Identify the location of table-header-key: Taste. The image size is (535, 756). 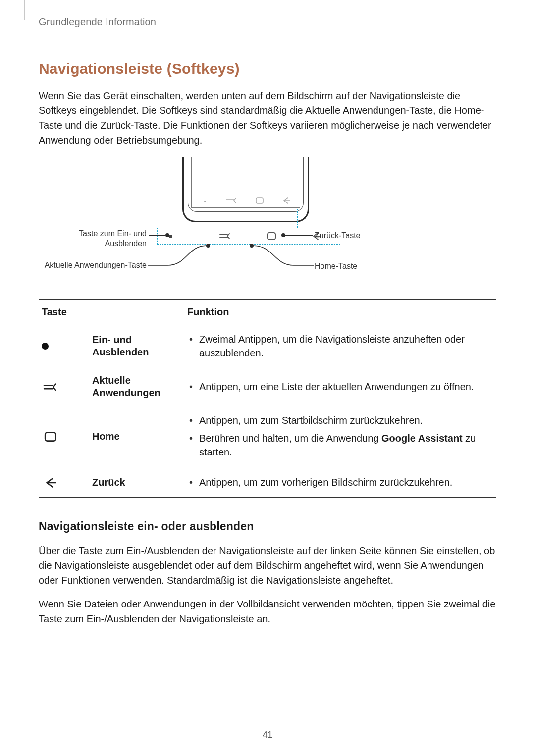
(111, 312).